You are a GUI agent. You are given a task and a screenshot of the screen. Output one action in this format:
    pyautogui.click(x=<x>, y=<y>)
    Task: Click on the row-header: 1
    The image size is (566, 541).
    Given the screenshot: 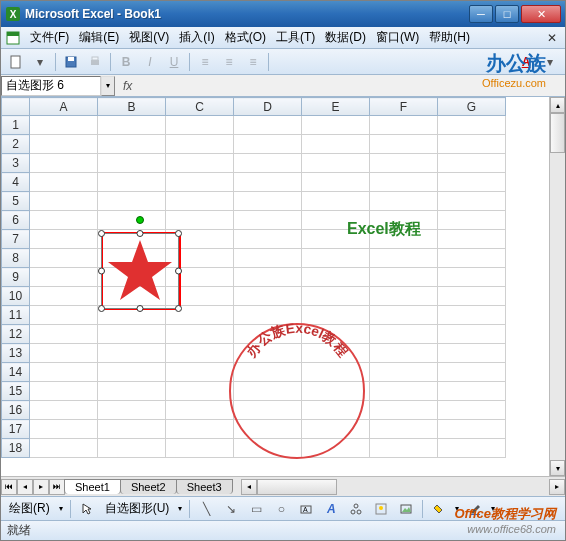 What is the action you would take?
    pyautogui.click(x=16, y=126)
    